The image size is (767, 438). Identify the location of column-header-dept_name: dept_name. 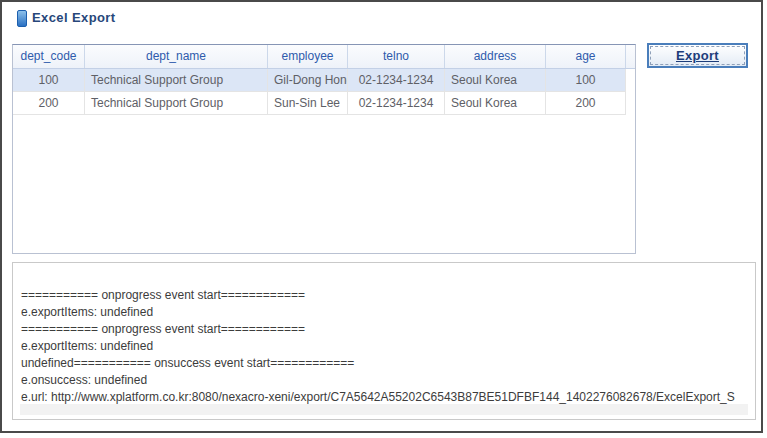
(176, 56).